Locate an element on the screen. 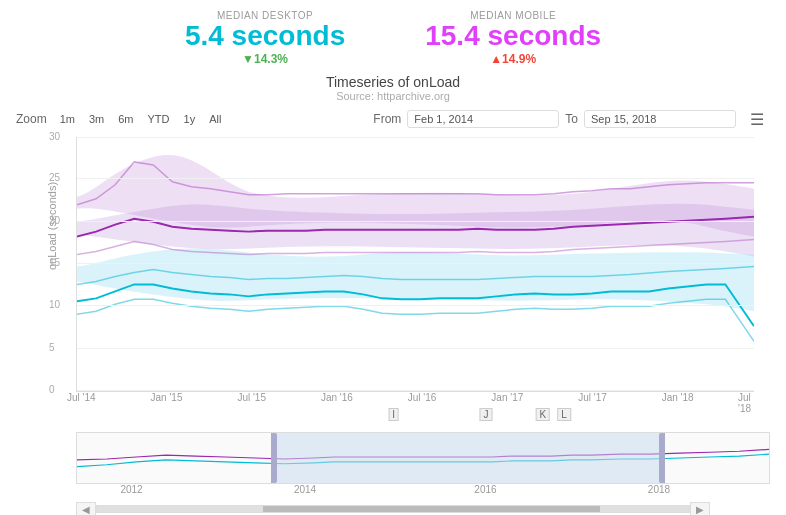  mini-label-2016: 2016 is located at coordinates (485, 490).